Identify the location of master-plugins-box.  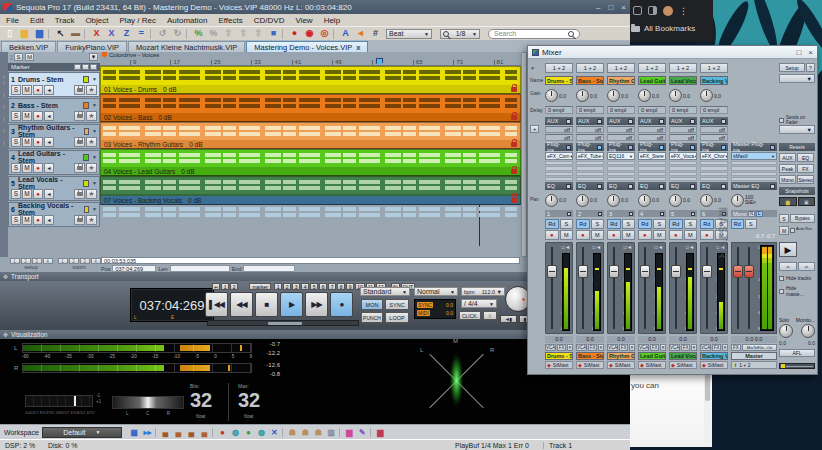
(772, 148).